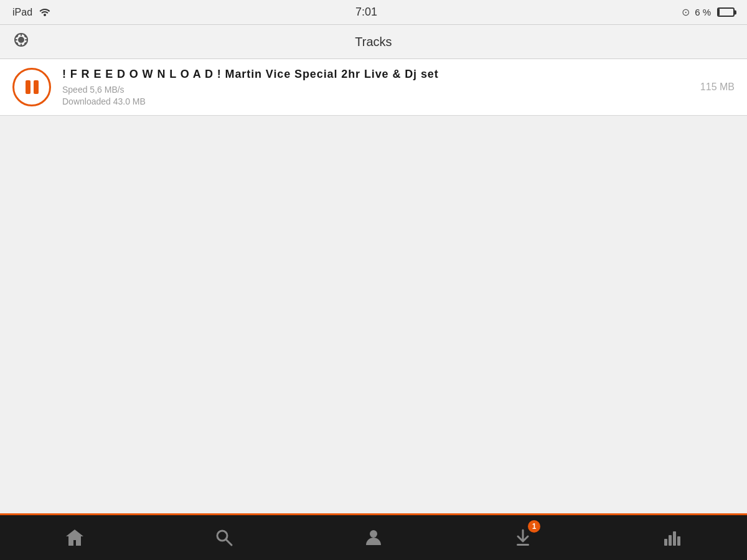 This screenshot has height=560, width=747. What do you see at coordinates (708, 12) in the screenshot?
I see `status-right: ⊙ 6 %` at bounding box center [708, 12].